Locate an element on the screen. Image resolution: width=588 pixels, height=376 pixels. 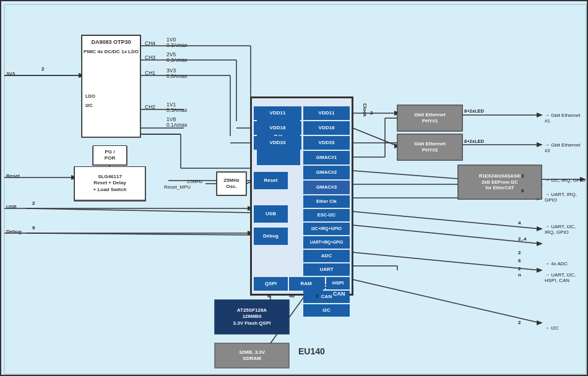
ch2-label: CH2 is located at coordinates (150, 107).